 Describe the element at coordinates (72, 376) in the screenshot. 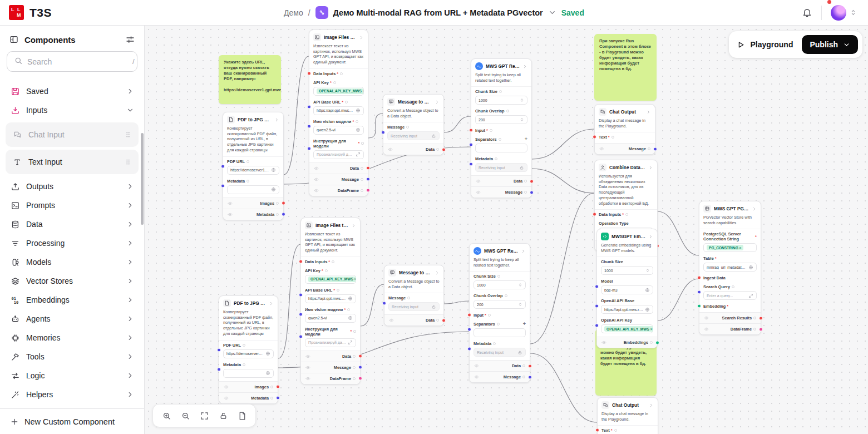

I see `sidebar-item-logic: Logic` at that location.